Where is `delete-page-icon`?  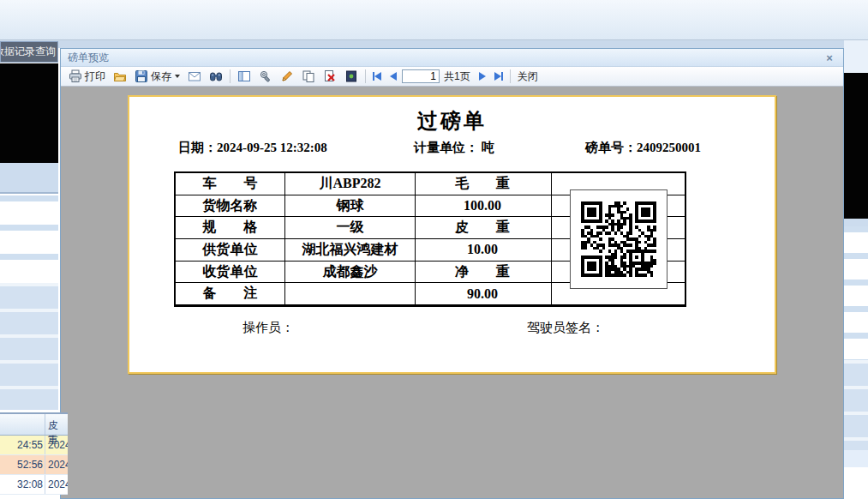 delete-page-icon is located at coordinates (330, 76).